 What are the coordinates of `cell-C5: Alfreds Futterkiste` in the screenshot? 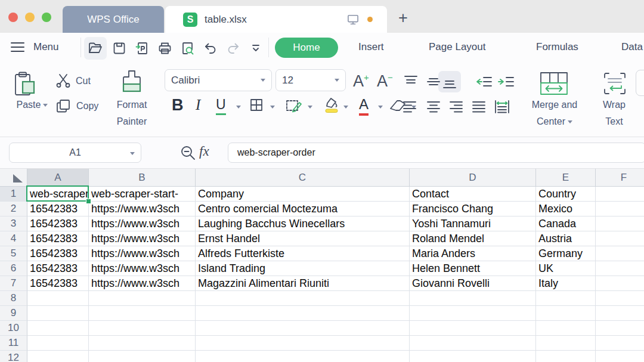 It's located at (303, 254).